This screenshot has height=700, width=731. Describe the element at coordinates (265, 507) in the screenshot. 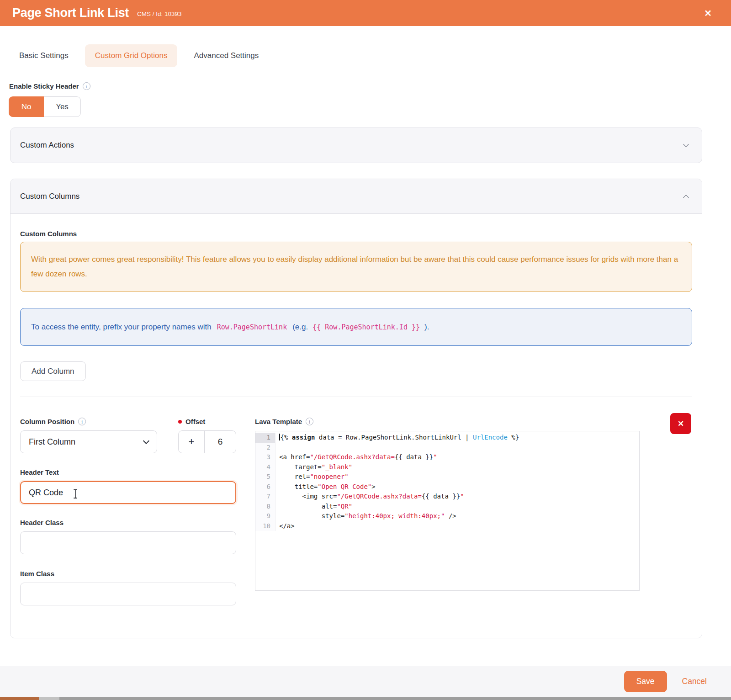

I see `line-number: 8` at that location.